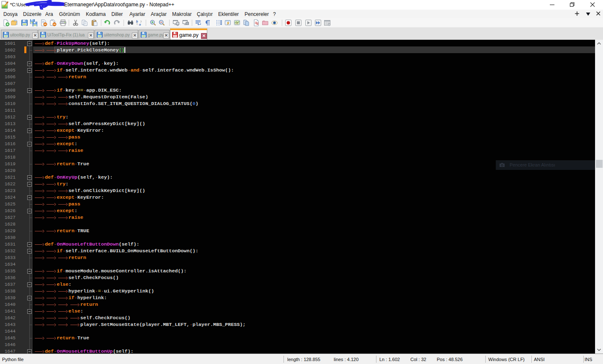  Describe the element at coordinates (137, 21) in the screenshot. I see `svg-text: b` at that location.